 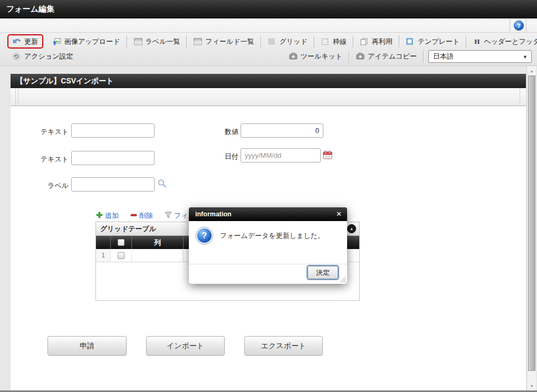 I want to click on action-refresh-icon, so click(x=17, y=56).